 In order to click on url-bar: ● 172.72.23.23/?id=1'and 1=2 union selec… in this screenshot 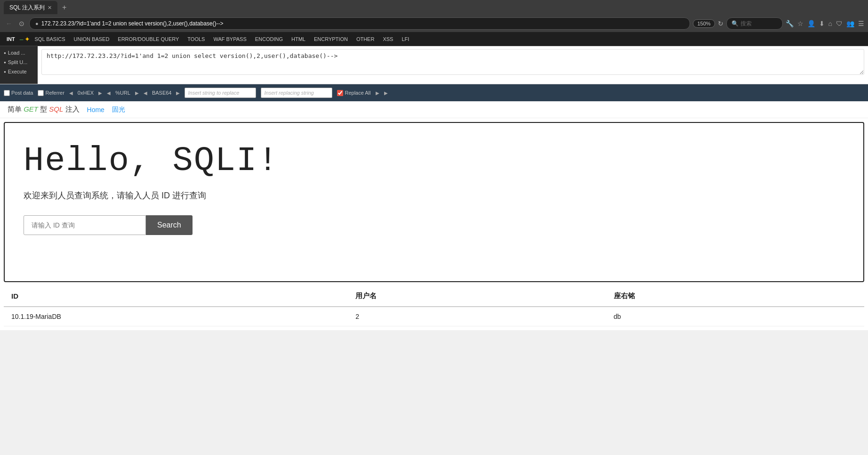, I will do `click(360, 24)`.